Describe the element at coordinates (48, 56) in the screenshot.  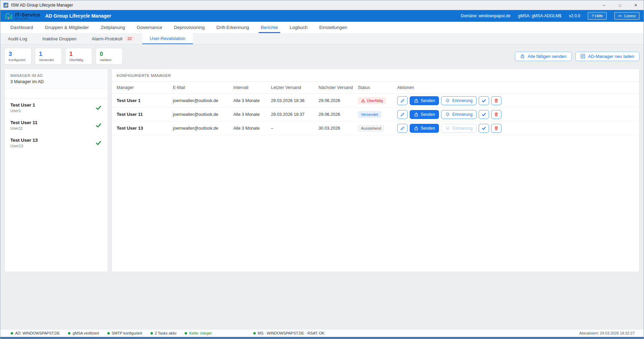
I see `stat-card-versendet: 1 Versendet` at that location.